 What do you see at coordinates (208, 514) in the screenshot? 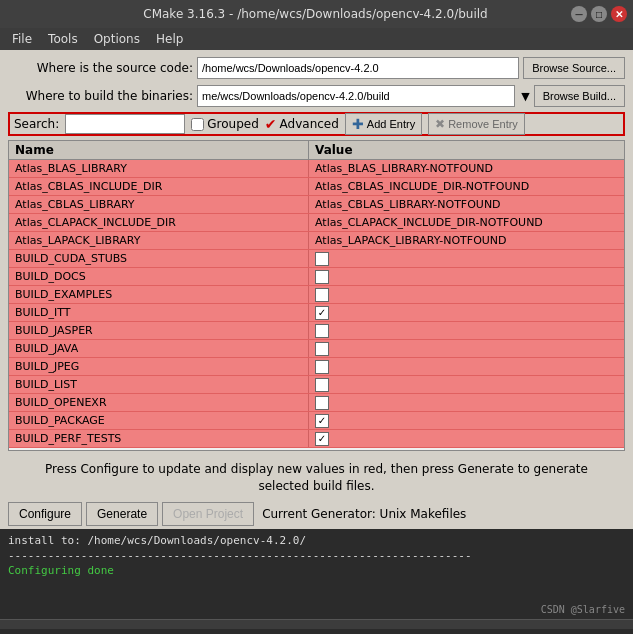
I see `open-project-button: Open Project` at bounding box center [208, 514].